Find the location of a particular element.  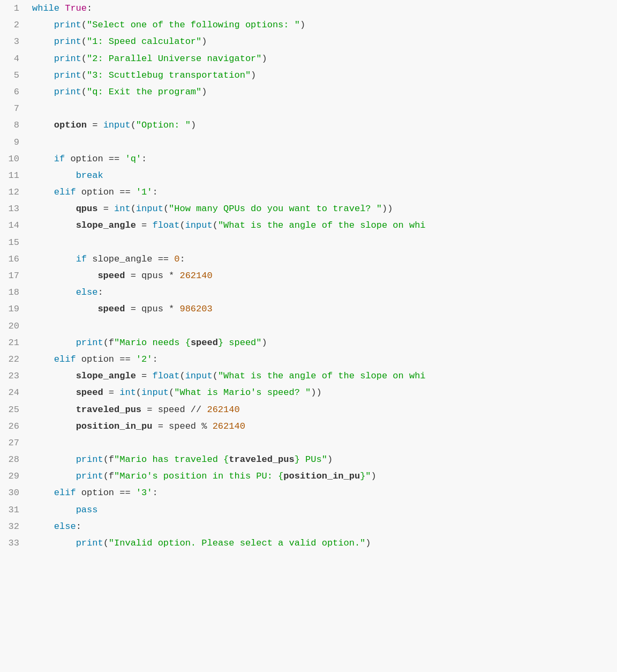

line-content: print(f"Mario needs {speed} speed") is located at coordinates (322, 343).